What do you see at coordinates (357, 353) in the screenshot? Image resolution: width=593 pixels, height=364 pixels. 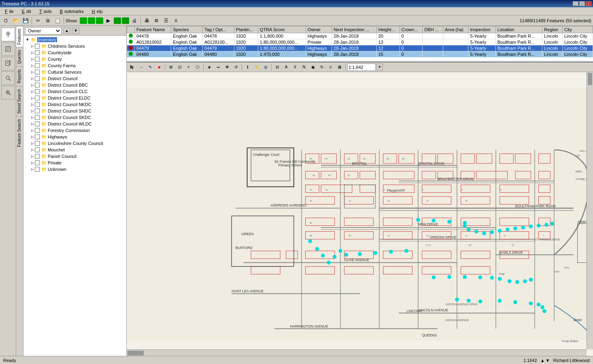 I see `map-hscroll` at bounding box center [357, 353].